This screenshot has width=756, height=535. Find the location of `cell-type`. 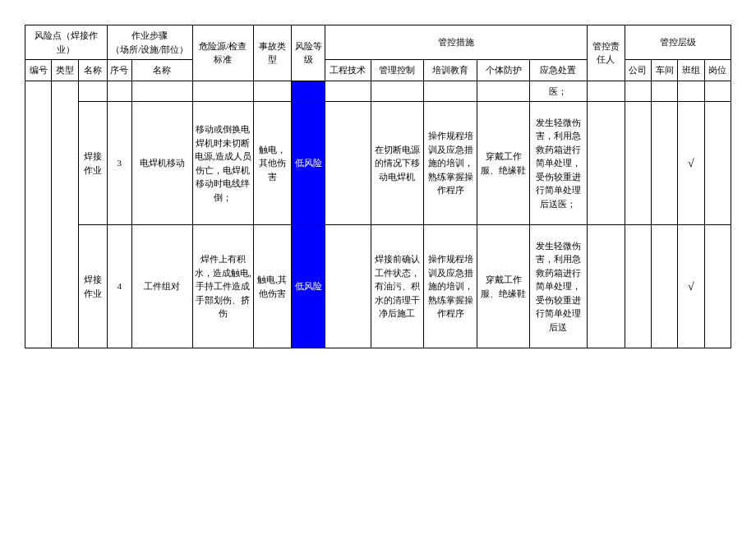

cell-type is located at coordinates (65, 214).